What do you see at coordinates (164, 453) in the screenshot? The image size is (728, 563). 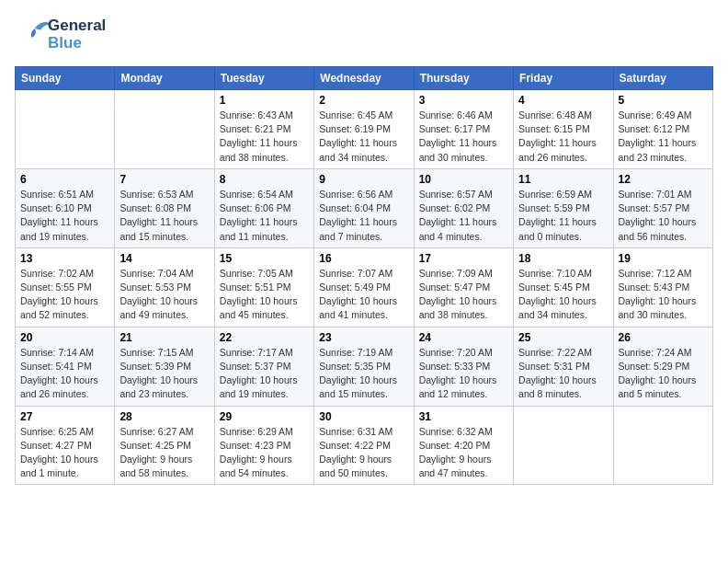 I see `day-info: Sunrise: 6:27 AM Sunset: 4:25 PM Dayligh…` at bounding box center [164, 453].